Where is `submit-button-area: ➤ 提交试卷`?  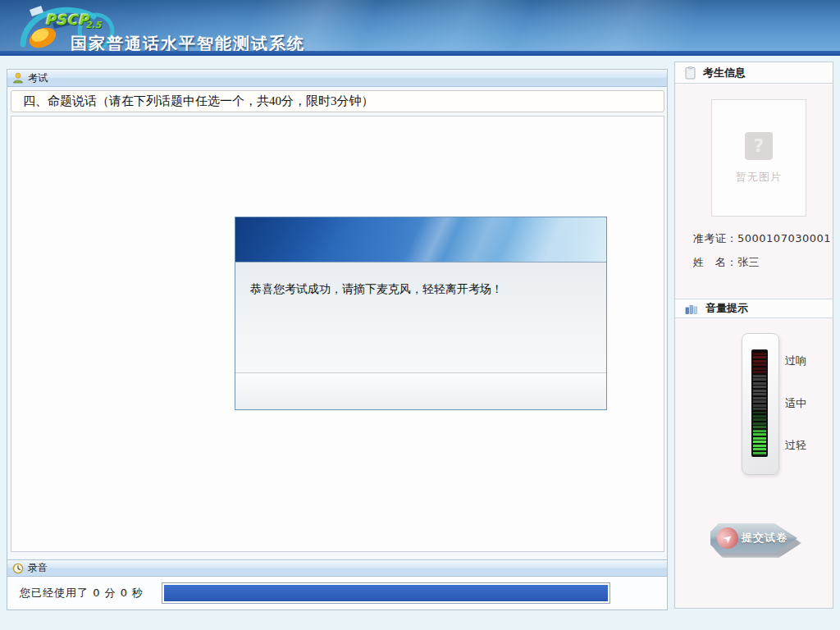
submit-button-area: ➤ 提交试卷 is located at coordinates (756, 540).